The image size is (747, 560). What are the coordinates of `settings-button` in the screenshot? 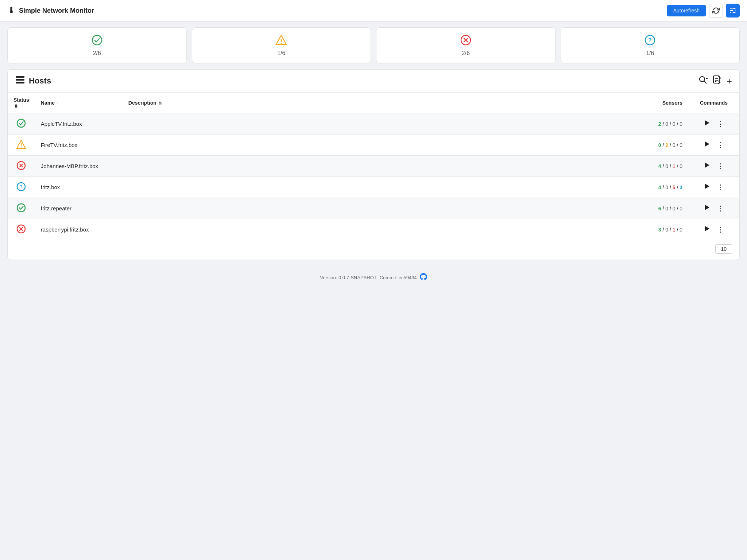 It's located at (733, 11).